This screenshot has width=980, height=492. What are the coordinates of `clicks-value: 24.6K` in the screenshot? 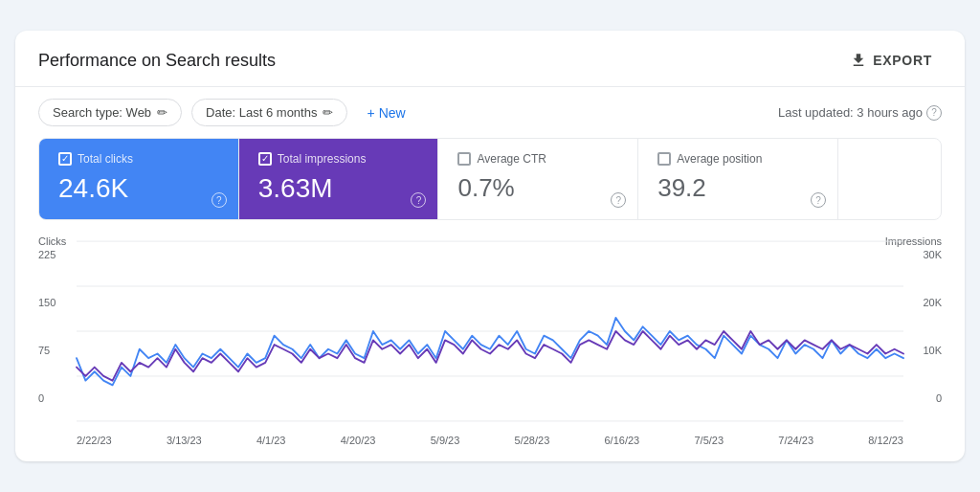 It's located at (139, 189).